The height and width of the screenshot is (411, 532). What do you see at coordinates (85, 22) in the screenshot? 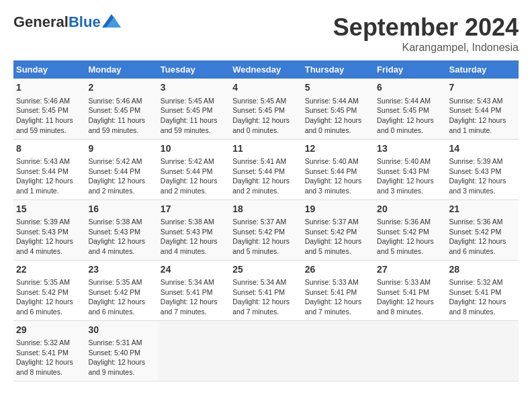
I see `logo-blue: Blue` at bounding box center [85, 22].